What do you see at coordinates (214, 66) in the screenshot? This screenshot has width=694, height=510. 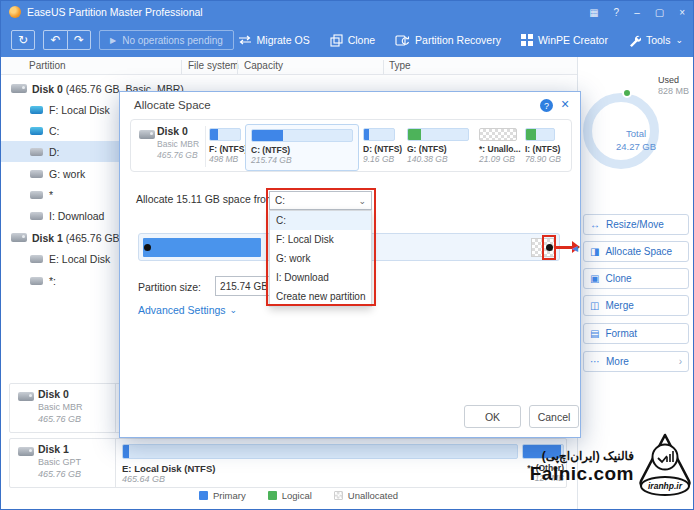 I see `column-file-system: File system` at bounding box center [214, 66].